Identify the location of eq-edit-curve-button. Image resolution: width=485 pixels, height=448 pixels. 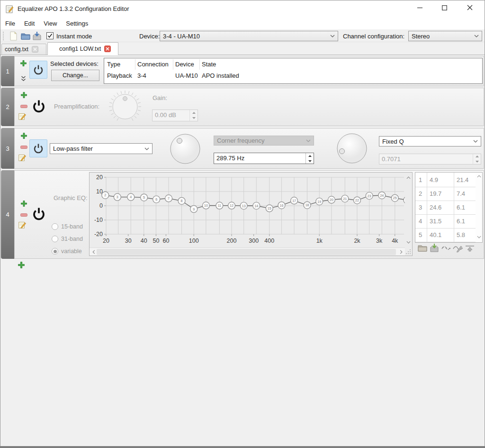
(458, 248).